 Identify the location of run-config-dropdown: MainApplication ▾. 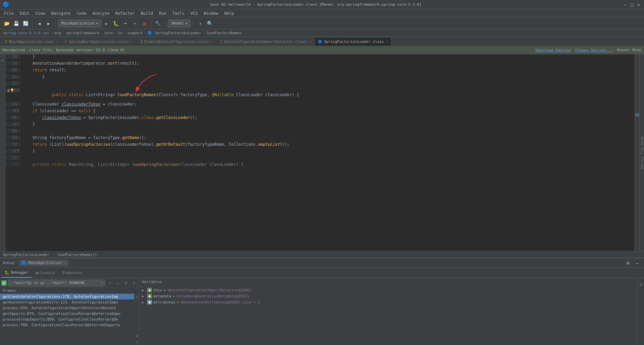
(80, 23).